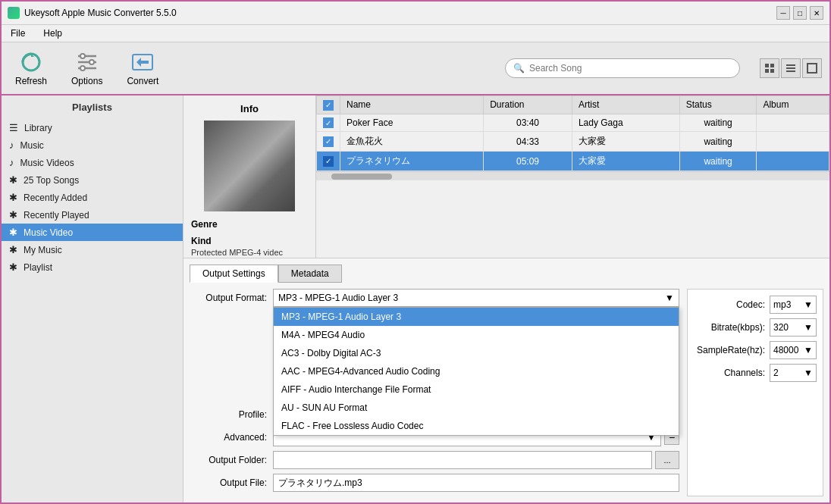 This screenshot has width=831, height=504. Describe the element at coordinates (53, 33) in the screenshot. I see `menu-help: Help` at that location.